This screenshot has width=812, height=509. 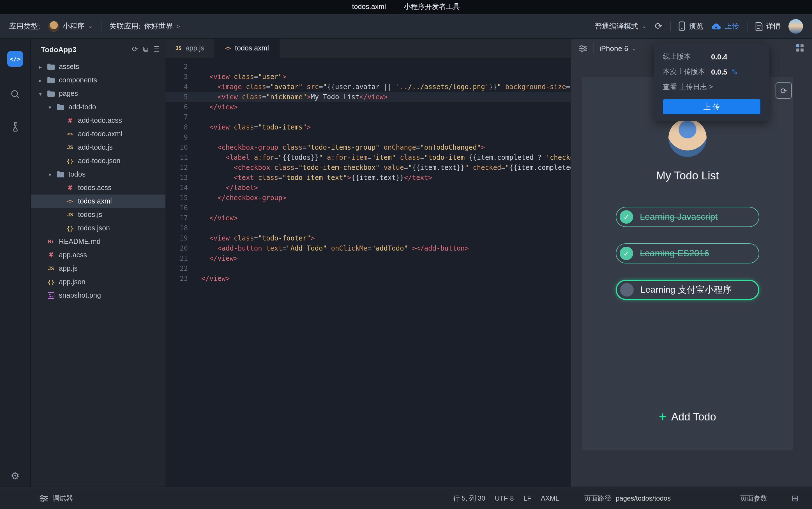 I want to click on simulator-refresh-button: ⟳, so click(x=784, y=91).